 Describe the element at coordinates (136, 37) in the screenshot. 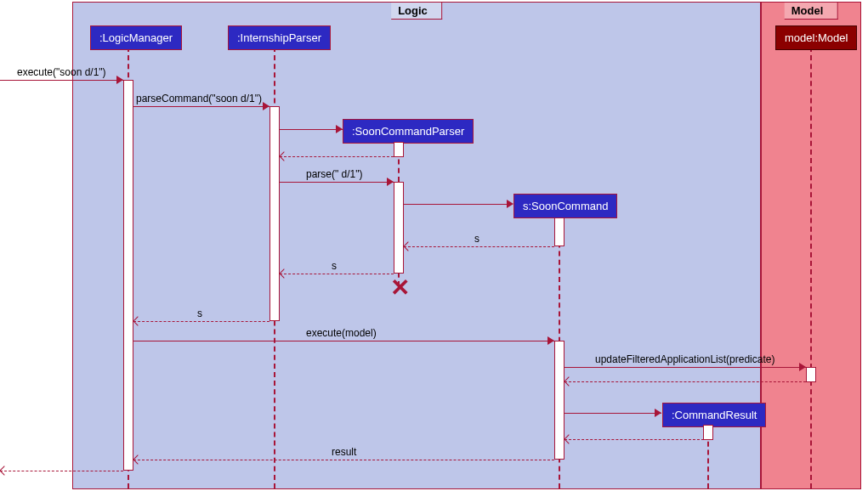

I see `participant-logicmanager: :LogicManager` at that location.